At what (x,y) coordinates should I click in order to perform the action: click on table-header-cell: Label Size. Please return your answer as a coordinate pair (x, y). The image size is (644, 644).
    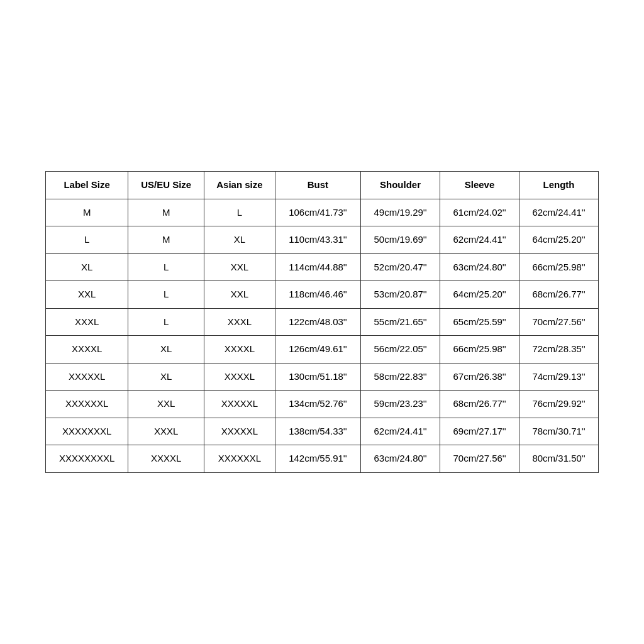
    Looking at the image, I should click on (87, 186).